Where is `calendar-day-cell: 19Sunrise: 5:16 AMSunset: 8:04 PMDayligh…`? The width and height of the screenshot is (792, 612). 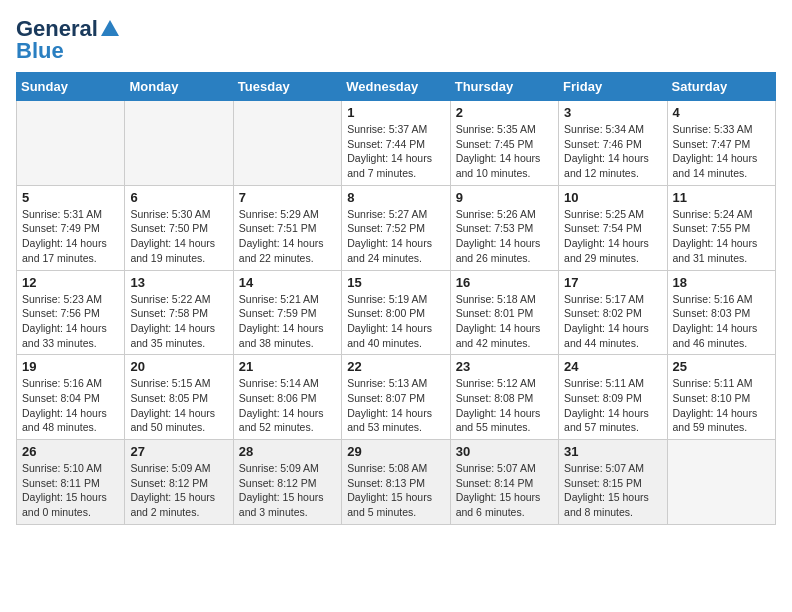
calendar-day-cell: 19Sunrise: 5:16 AMSunset: 8:04 PMDayligh… is located at coordinates (71, 398).